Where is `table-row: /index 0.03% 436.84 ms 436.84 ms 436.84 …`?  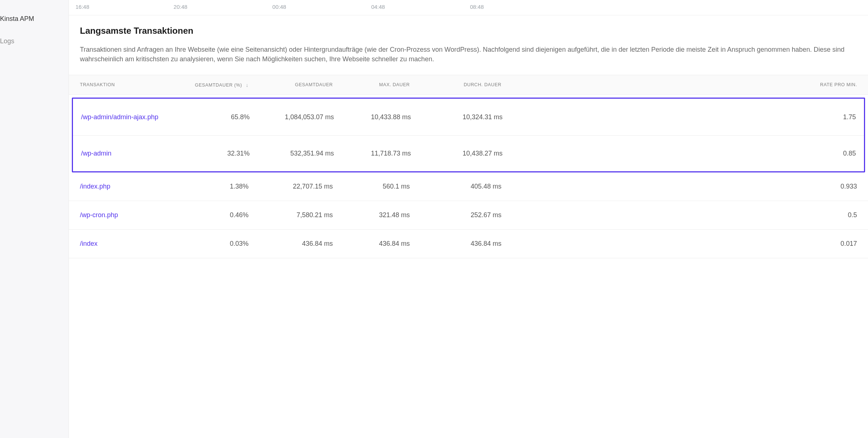
table-row: /index 0.03% 436.84 ms 436.84 ms 436.84 … is located at coordinates (468, 244).